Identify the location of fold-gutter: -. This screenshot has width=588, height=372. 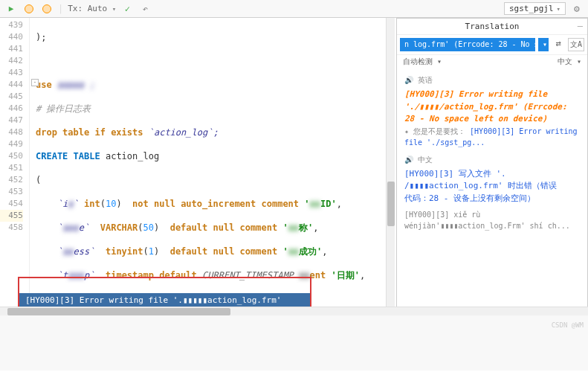
(35, 166).